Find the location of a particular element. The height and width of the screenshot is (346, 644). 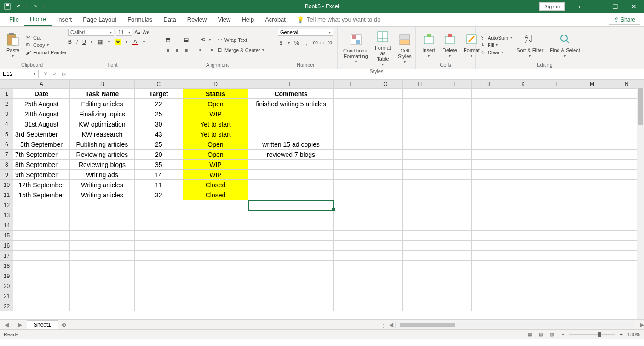

cell-I21 is located at coordinates (454, 296).